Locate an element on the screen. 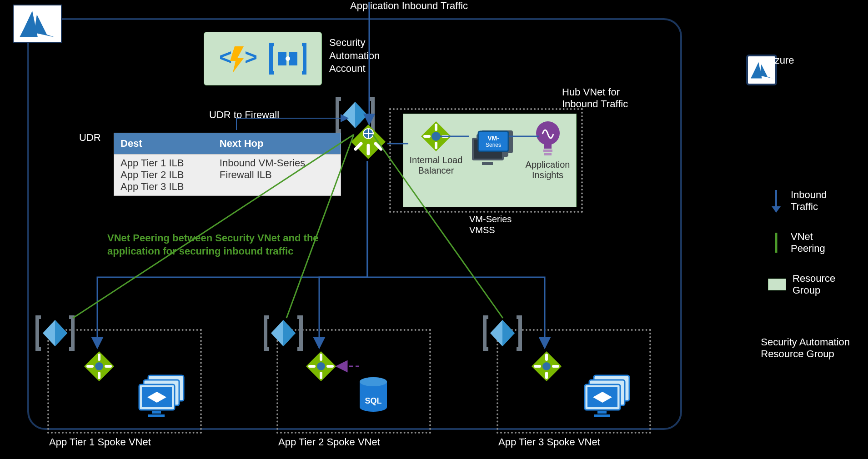  legend-rg-label: Resource Group is located at coordinates (814, 284).